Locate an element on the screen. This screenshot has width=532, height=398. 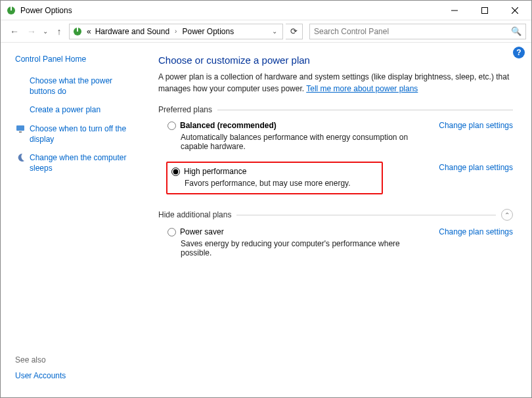
breadcrumb-item: Power Options is located at coordinates (208, 32).